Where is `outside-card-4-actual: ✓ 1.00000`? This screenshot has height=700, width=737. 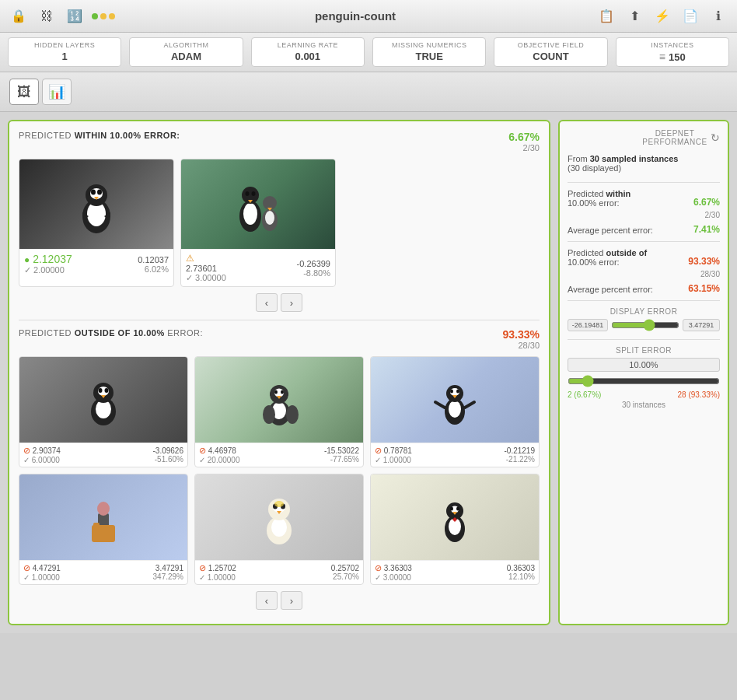
outside-card-4-actual: ✓ 1.00000 is located at coordinates (42, 577).